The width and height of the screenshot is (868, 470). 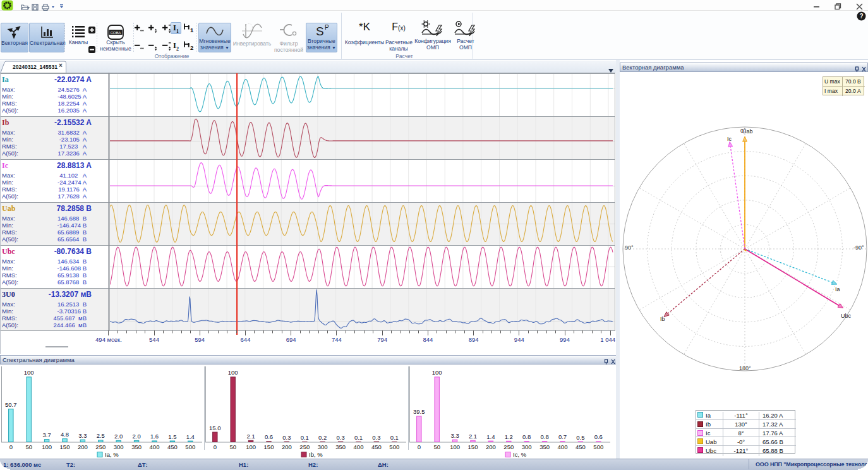 What do you see at coordinates (565, 340) in the screenshot?
I see `svg-text: 994` at bounding box center [565, 340].